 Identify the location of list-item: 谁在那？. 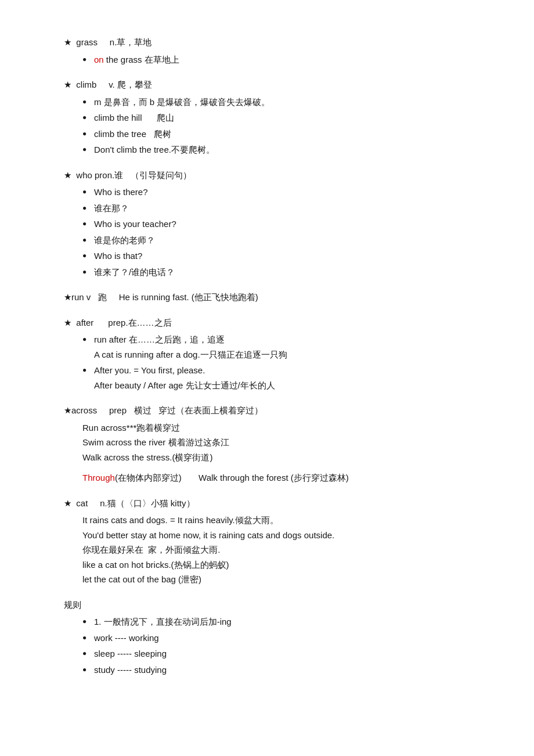
(279, 208).